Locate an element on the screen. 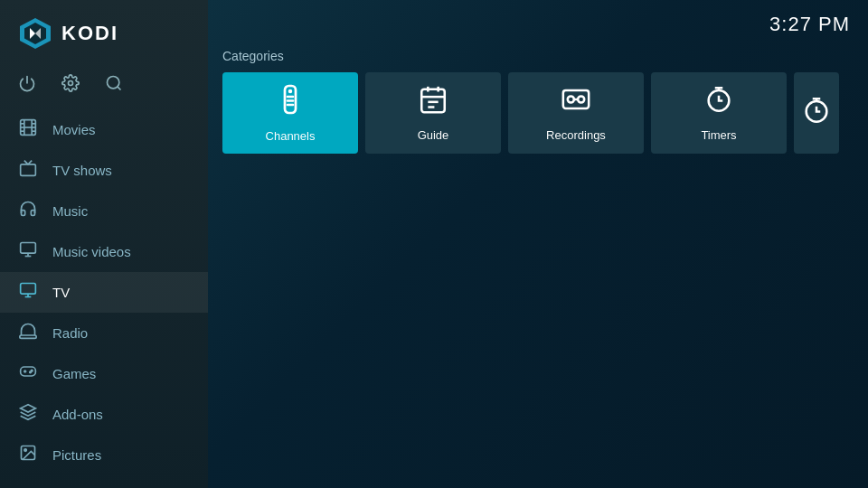 The width and height of the screenshot is (868, 488). games-icon is located at coordinates (28, 374).